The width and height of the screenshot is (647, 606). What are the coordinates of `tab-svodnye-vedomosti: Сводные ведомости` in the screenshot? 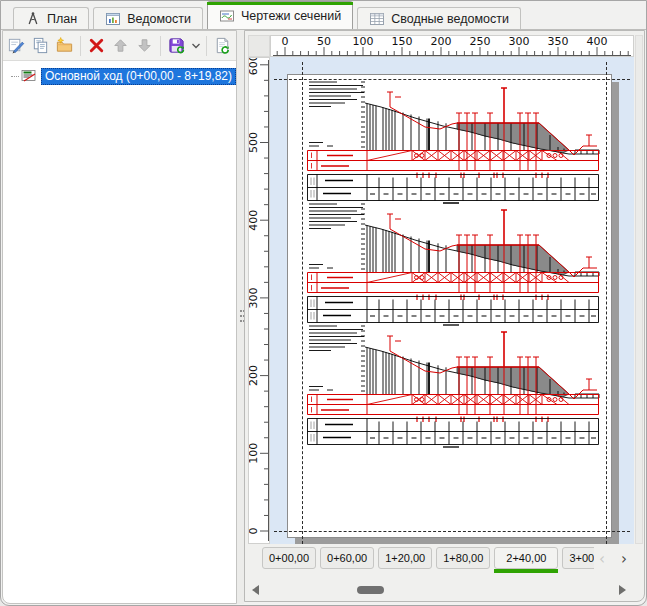 It's located at (439, 18).